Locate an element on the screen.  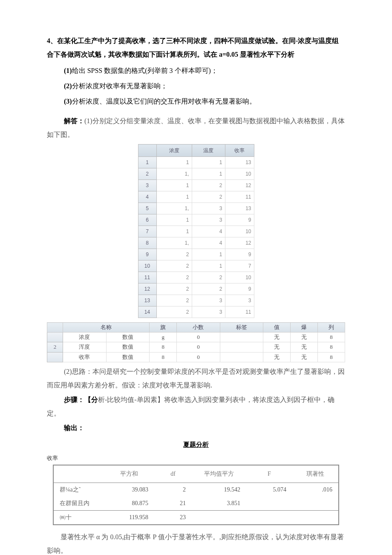
problem-number: 4 is located at coordinates (49, 41).